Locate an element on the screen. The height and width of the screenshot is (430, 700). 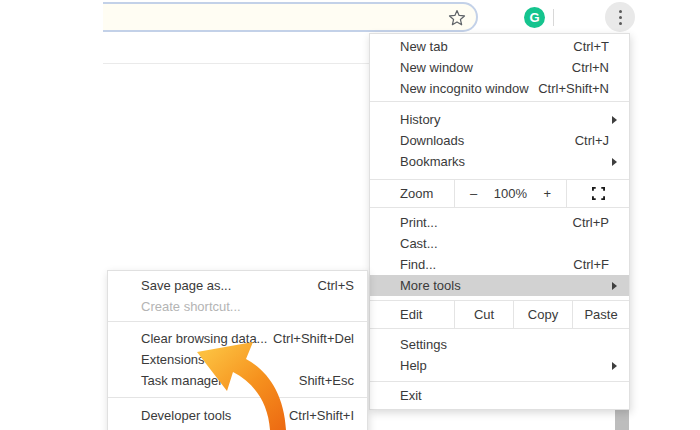
menu-item-label: Exit is located at coordinates (510, 396).